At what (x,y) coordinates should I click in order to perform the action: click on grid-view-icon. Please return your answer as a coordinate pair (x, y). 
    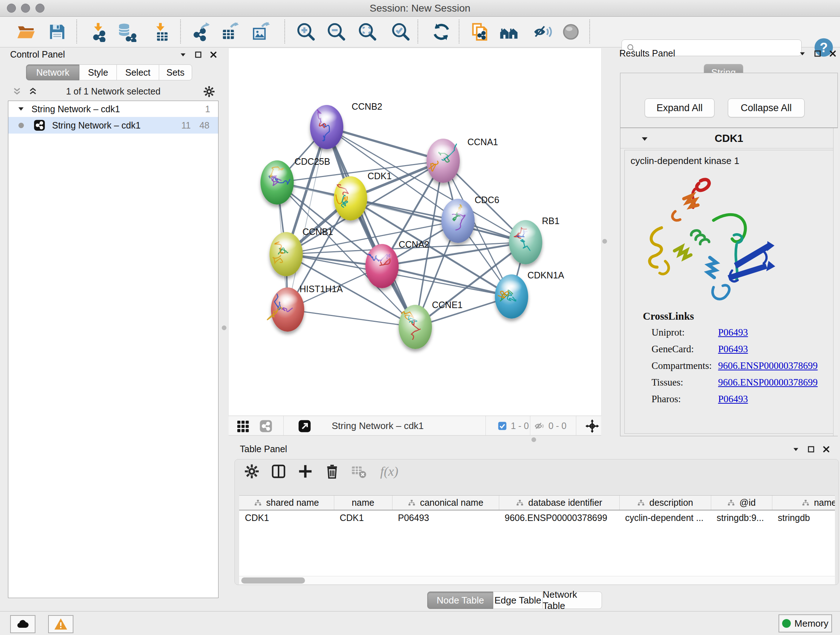
    Looking at the image, I should click on (243, 426).